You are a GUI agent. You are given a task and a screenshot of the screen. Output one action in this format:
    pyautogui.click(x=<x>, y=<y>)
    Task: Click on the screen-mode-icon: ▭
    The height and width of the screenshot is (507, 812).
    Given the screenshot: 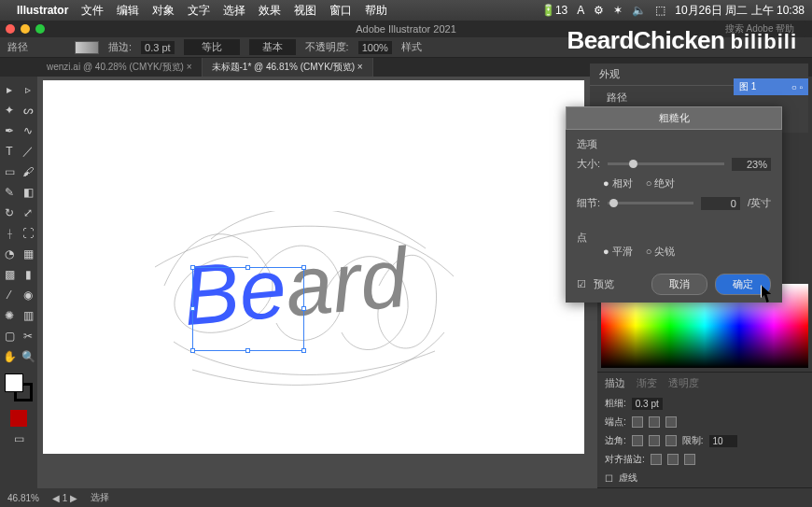 What is the action you would take?
    pyautogui.click(x=19, y=439)
    